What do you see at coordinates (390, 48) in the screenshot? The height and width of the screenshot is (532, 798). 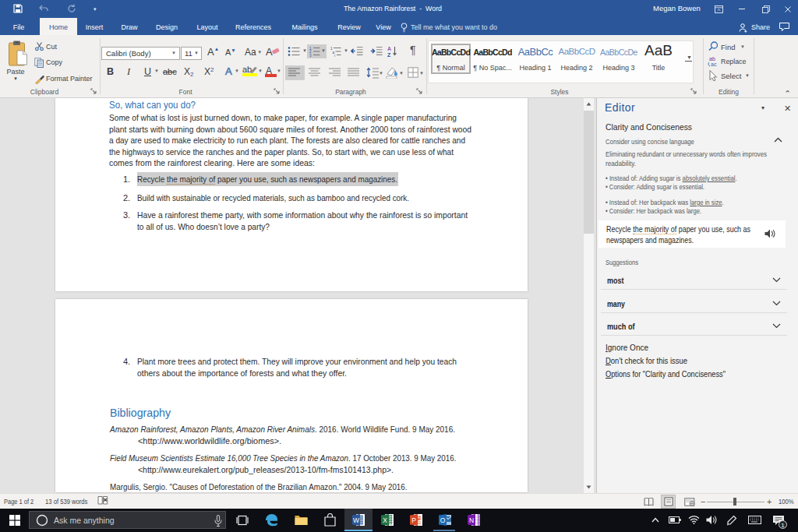 I see `svg-text: A` at bounding box center [390, 48].